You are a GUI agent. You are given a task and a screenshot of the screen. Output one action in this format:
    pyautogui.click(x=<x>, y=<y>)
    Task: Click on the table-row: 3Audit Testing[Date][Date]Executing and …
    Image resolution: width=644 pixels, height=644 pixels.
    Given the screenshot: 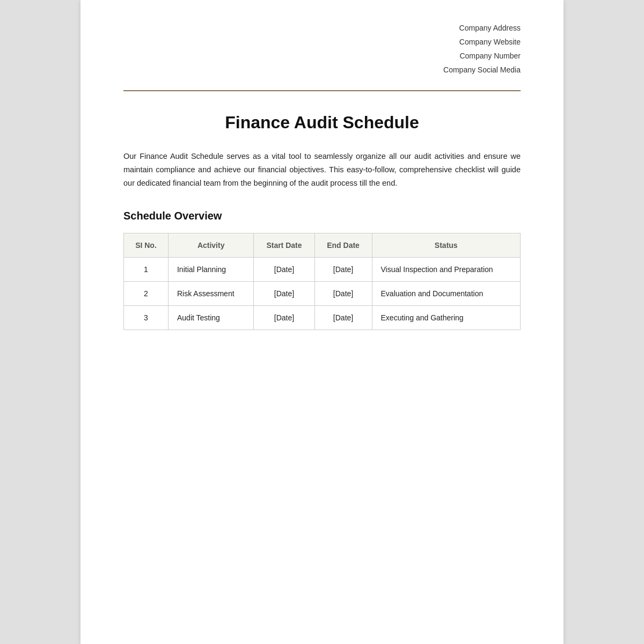 What is the action you would take?
    pyautogui.click(x=322, y=318)
    